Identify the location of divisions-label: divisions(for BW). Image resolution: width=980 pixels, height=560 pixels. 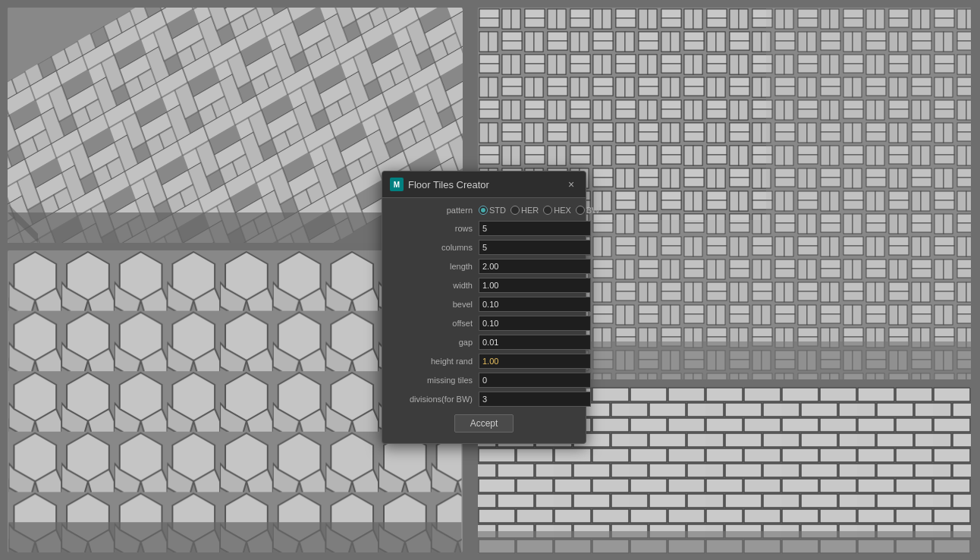
(435, 399).